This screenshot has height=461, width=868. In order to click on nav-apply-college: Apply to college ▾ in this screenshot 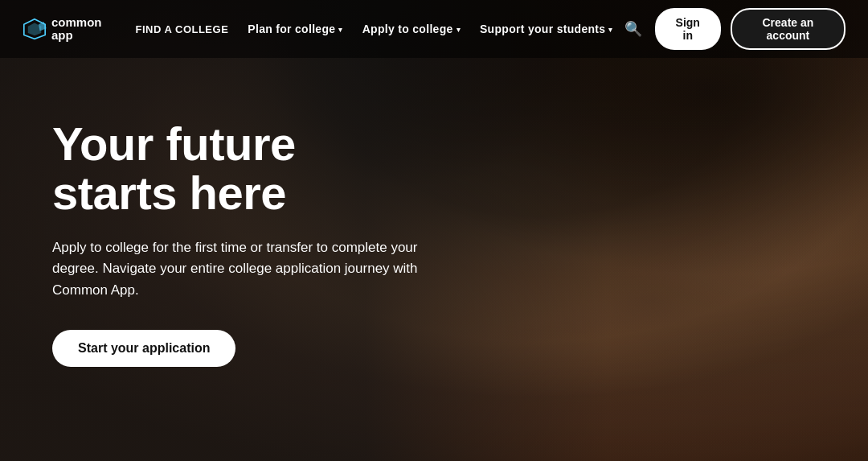, I will do `click(411, 29)`.